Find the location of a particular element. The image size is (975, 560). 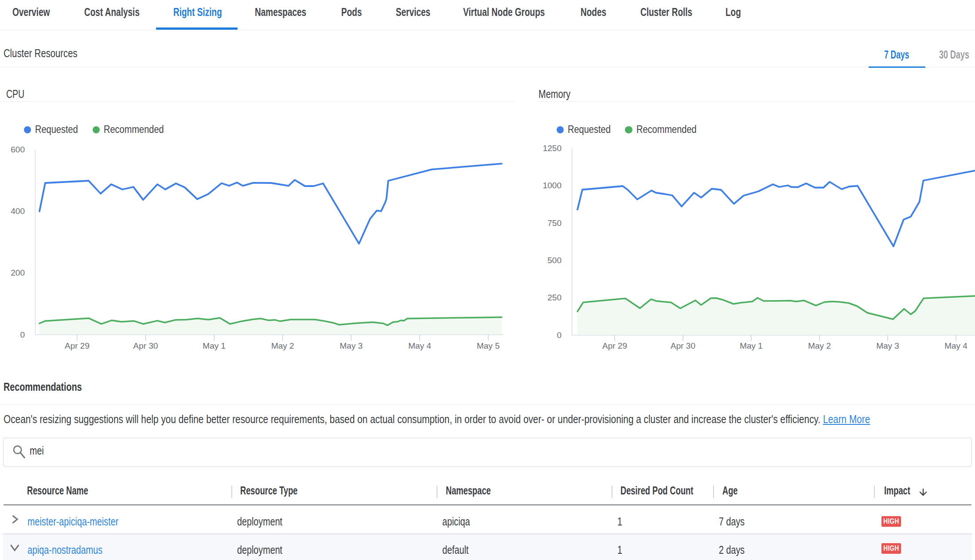

svg-text: May 5 is located at coordinates (488, 346).